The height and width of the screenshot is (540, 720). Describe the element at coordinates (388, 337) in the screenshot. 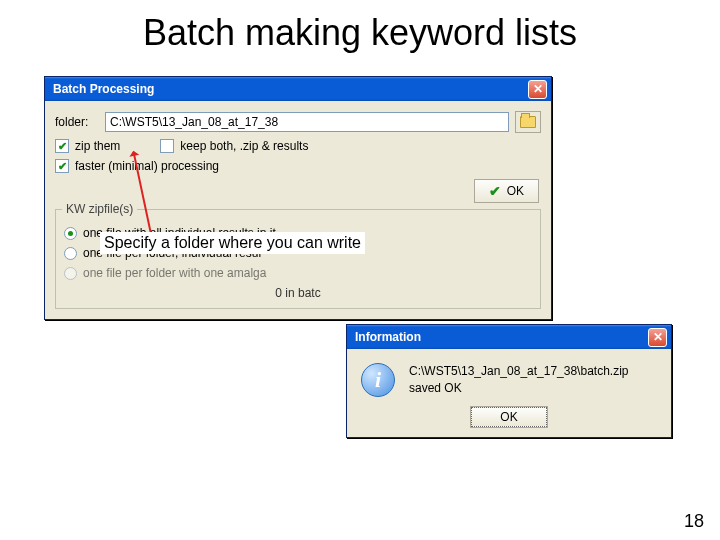

I see `info-window-title: Information` at that location.